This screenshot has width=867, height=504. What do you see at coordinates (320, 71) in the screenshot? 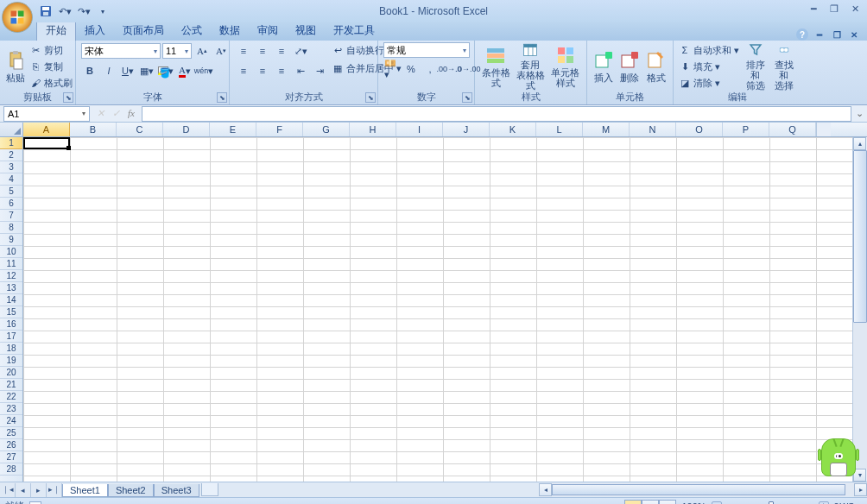
I see `indent-inc-button: ⇥` at bounding box center [320, 71].